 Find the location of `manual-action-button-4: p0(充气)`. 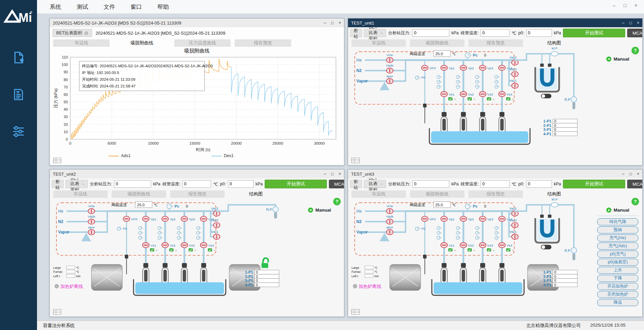

manual-action-button-4: p0(充气) is located at coordinates (618, 254).